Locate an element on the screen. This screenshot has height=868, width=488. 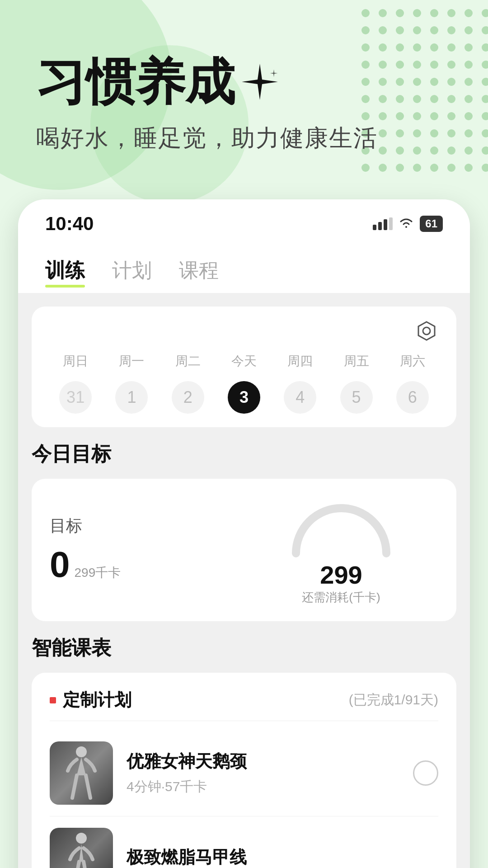
workout-meta-1: 4分钟·57千卡 is located at coordinates (263, 787).